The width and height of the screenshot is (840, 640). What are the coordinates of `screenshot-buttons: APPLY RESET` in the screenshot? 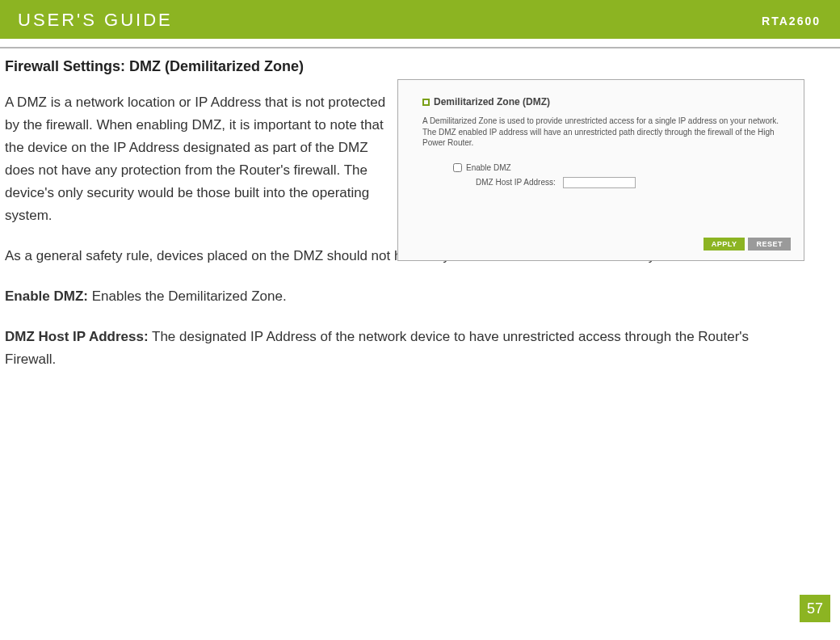 It's located at (747, 244).